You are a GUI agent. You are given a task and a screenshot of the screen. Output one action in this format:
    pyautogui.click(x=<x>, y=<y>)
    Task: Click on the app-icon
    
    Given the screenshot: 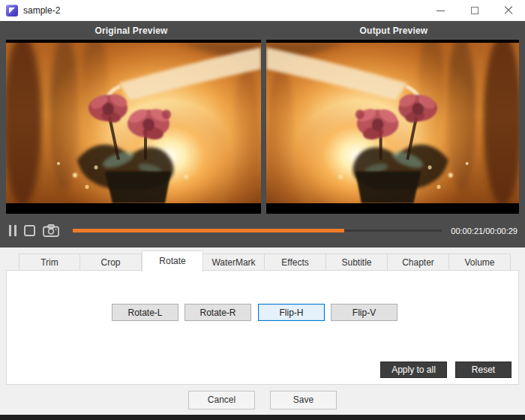 What is the action you would take?
    pyautogui.click(x=12, y=10)
    